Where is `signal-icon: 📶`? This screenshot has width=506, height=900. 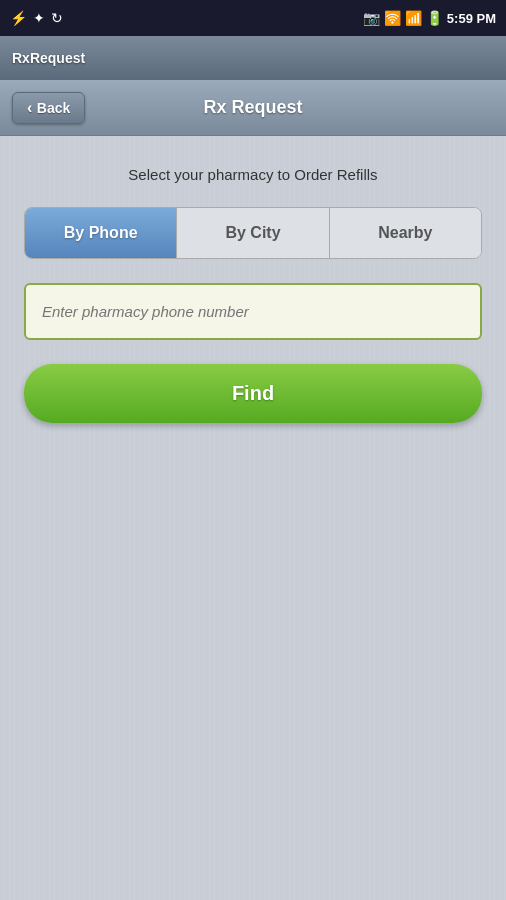 signal-icon: 📶 is located at coordinates (414, 18).